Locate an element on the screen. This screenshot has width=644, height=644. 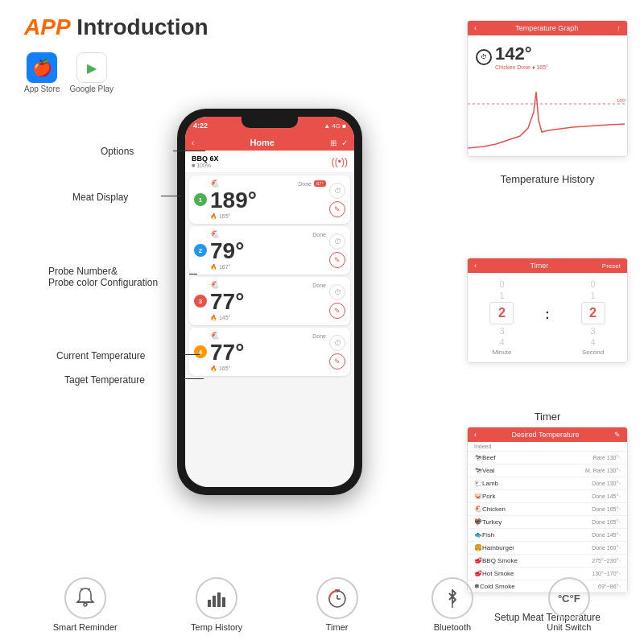
probe-mid-4: 🐔 Done 77° 🔥 165° is located at coordinates (268, 352).